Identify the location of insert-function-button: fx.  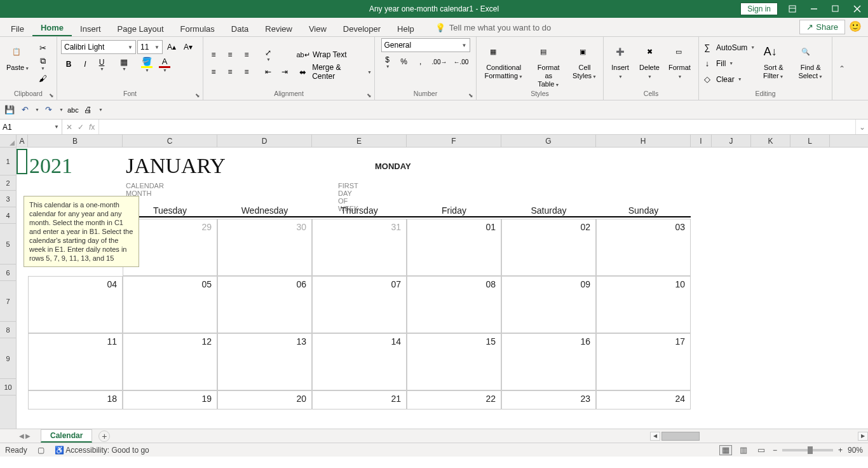
(92, 127).